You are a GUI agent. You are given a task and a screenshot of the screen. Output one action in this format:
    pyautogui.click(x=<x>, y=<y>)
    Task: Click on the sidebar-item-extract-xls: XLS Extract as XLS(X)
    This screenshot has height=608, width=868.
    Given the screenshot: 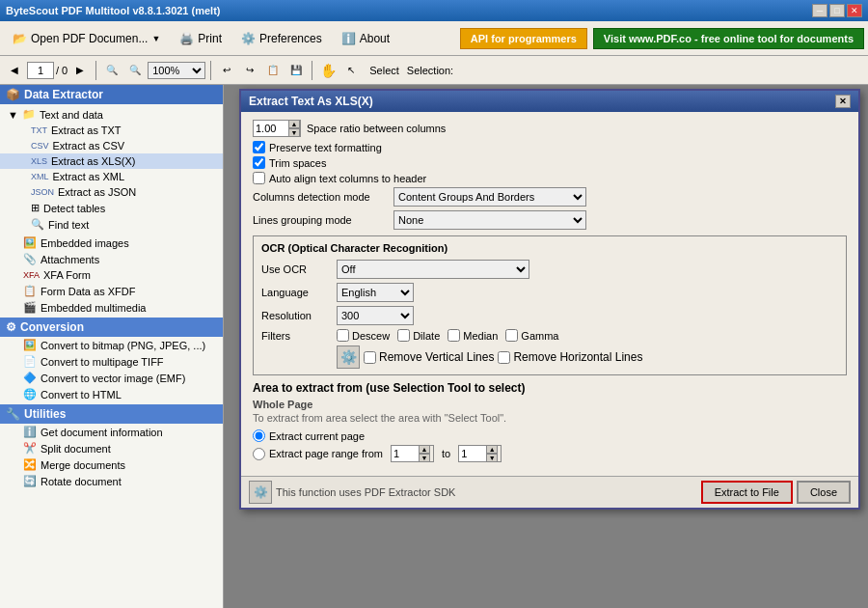 What is the action you would take?
    pyautogui.click(x=112, y=161)
    